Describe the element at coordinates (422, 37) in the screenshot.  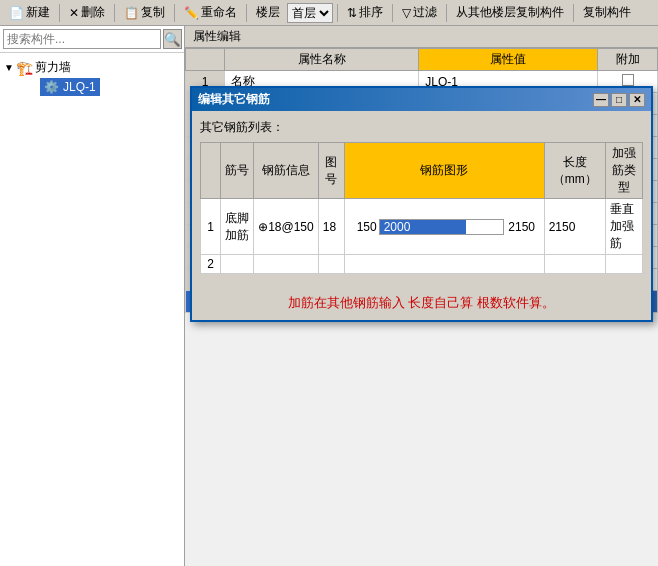
I see `attr-panel-title: 属性编辑` at that location.